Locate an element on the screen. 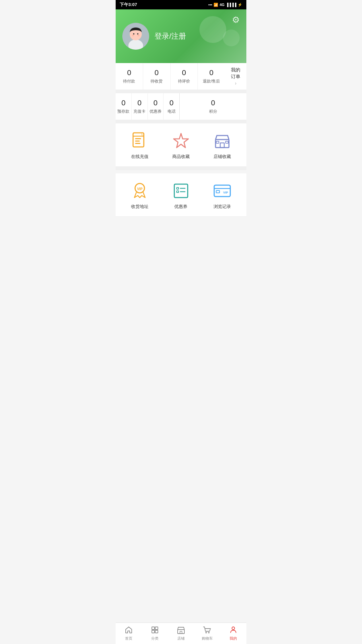 This screenshot has height=644, width=362. wallet-item-deposit: 0 预存款 is located at coordinates (124, 107).